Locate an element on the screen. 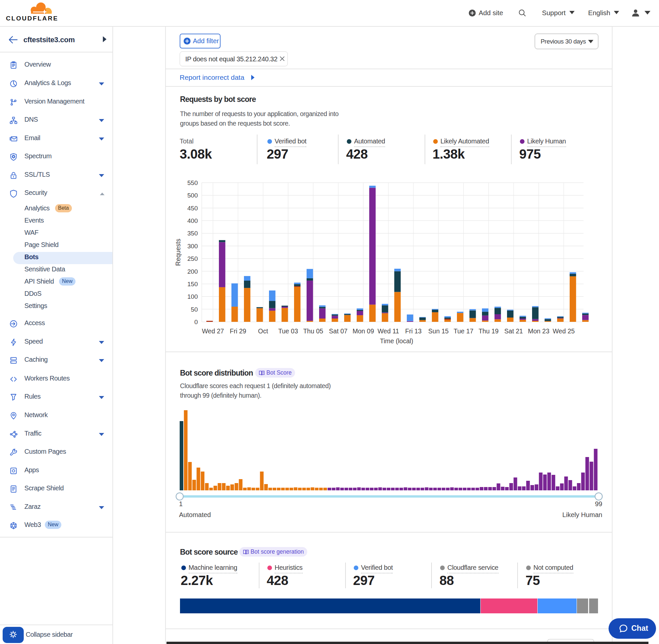  svg-text: Sat 21 is located at coordinates (514, 331).